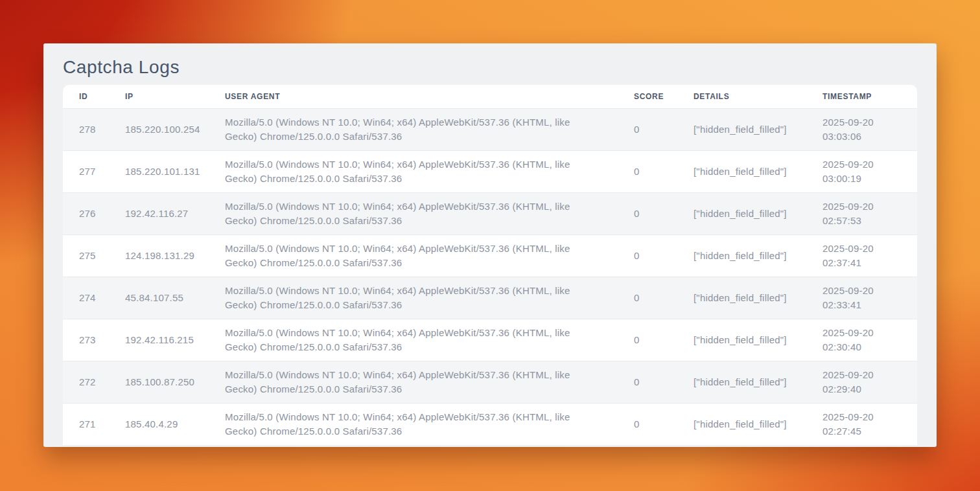 The height and width of the screenshot is (491, 980). What do you see at coordinates (862, 97) in the screenshot?
I see `column-header-timestamp: TIMESTAMP` at bounding box center [862, 97].